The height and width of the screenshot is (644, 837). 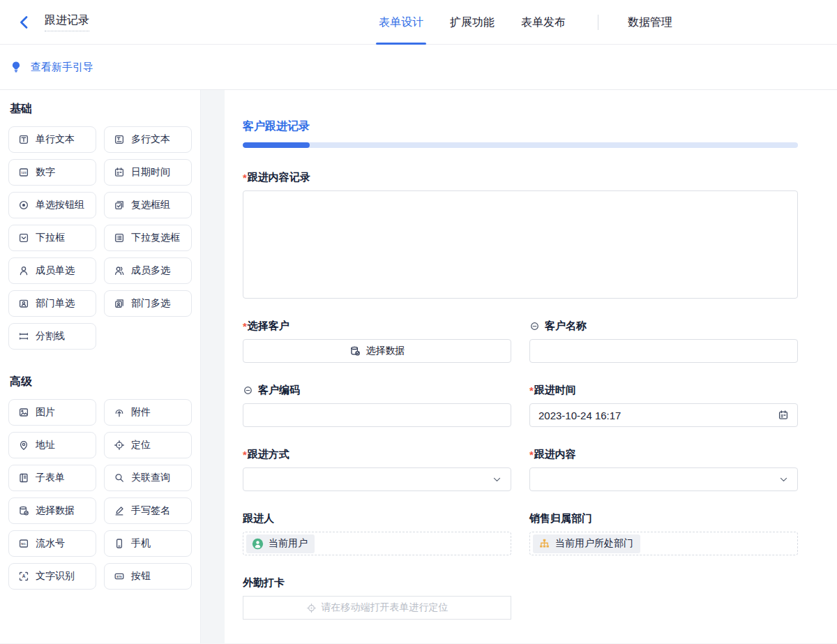 I want to click on field-label: 客户编码, so click(x=377, y=391).